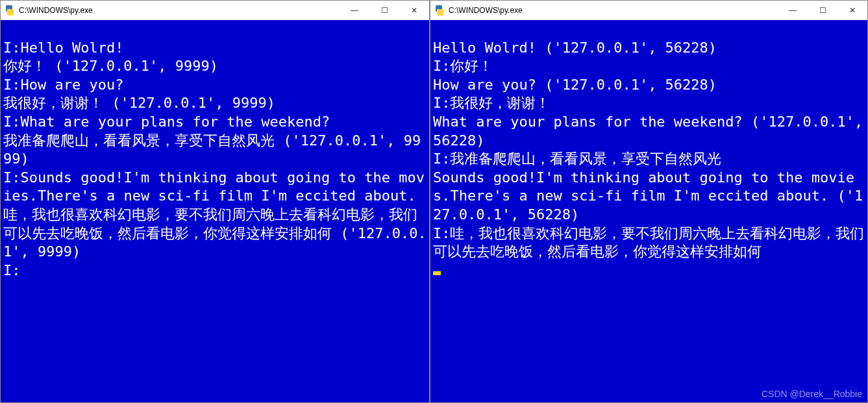 The height and width of the screenshot is (403, 868). What do you see at coordinates (384, 10) in the screenshot?
I see `window-controls-left: — ☐ ✕` at bounding box center [384, 10].